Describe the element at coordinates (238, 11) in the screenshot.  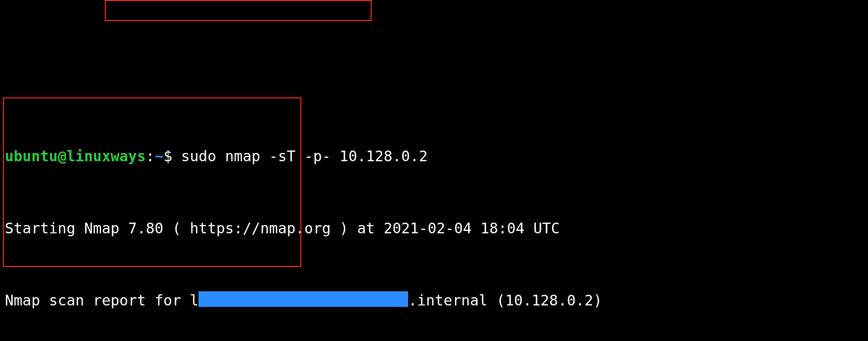
I see `highlight-command-box` at that location.